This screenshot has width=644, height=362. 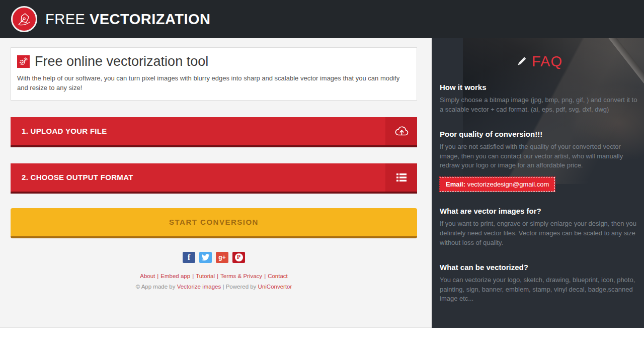 I want to click on upload-file-button: 1. UPLOAD YOUR FILE, so click(x=214, y=132).